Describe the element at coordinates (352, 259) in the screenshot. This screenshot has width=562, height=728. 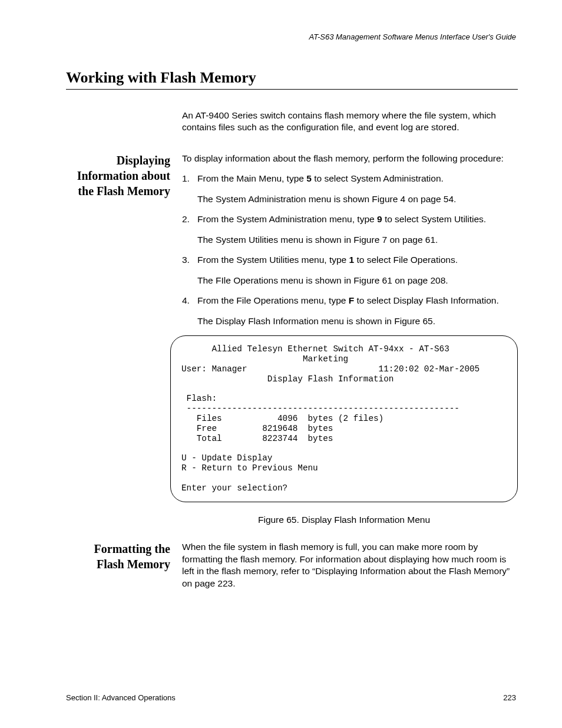
I see `key: 1` at that location.